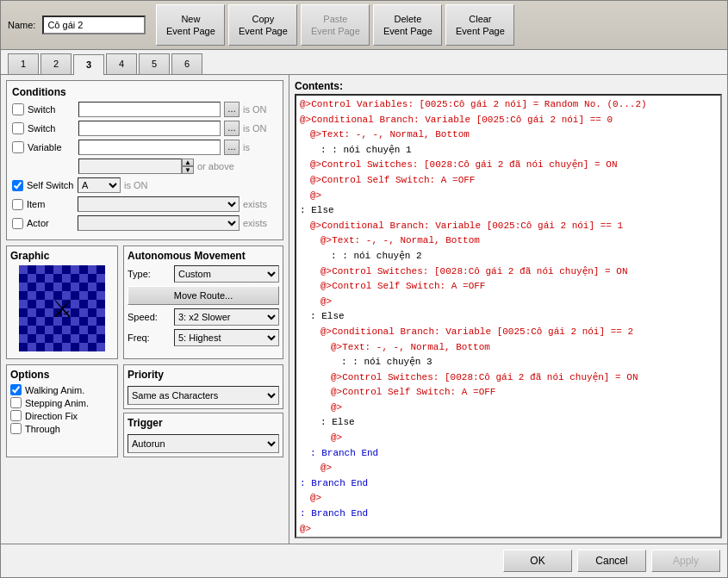  What do you see at coordinates (260, 204) in the screenshot?
I see `item-suffix: exists` at bounding box center [260, 204].